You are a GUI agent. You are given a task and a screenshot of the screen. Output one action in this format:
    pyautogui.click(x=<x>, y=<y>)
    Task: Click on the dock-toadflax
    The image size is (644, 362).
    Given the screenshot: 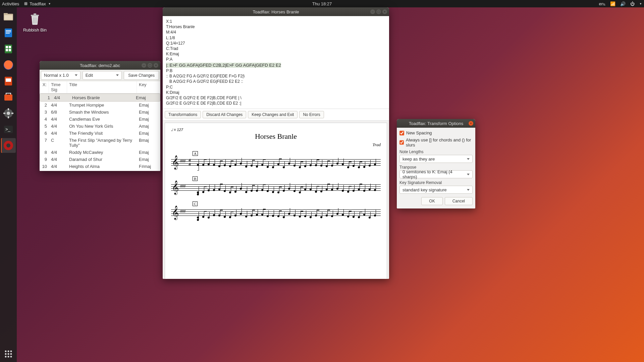 What is the action you would take?
    pyautogui.click(x=8, y=145)
    